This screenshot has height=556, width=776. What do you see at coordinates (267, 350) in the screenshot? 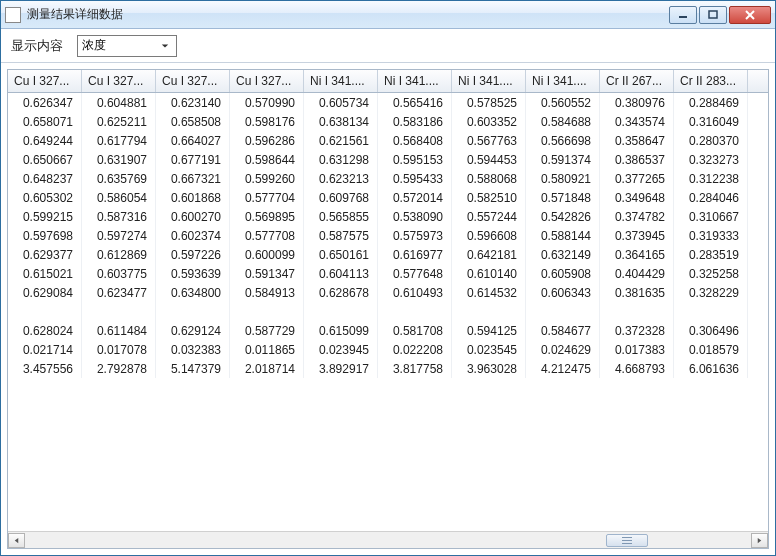
I see `table-cell: 0.011865` at bounding box center [267, 350].